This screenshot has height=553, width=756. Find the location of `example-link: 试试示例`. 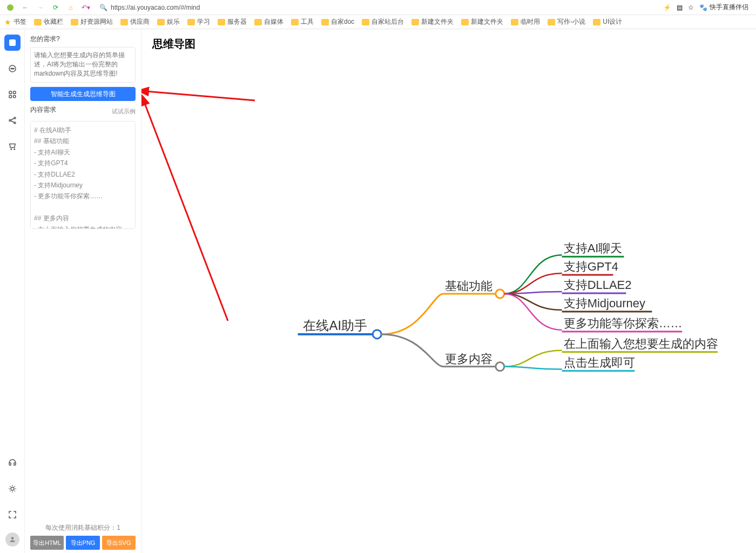

example-link: 试试示例 is located at coordinates (124, 111).